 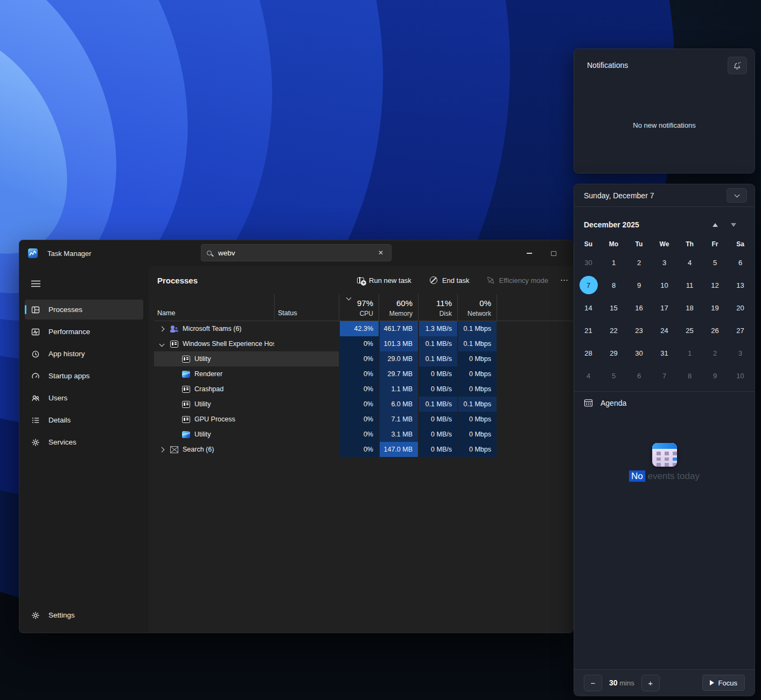 What do you see at coordinates (639, 308) in the screenshot?
I see `calendar-day: 16` at bounding box center [639, 308].